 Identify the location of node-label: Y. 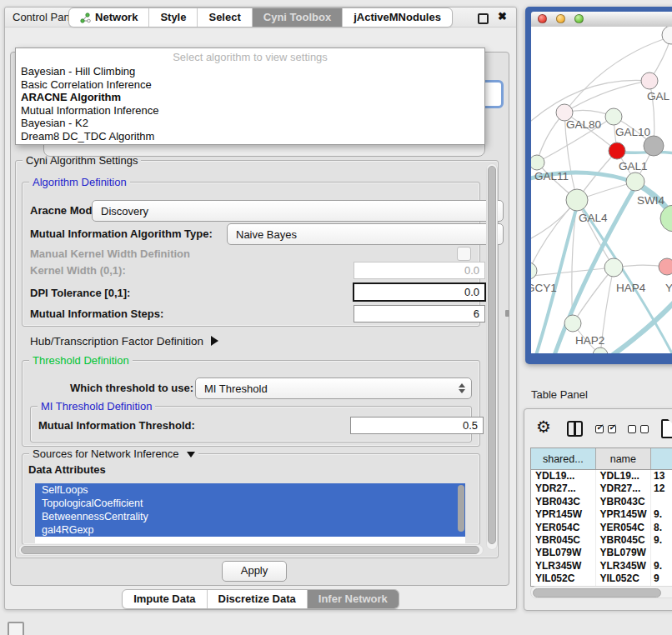
(669, 288).